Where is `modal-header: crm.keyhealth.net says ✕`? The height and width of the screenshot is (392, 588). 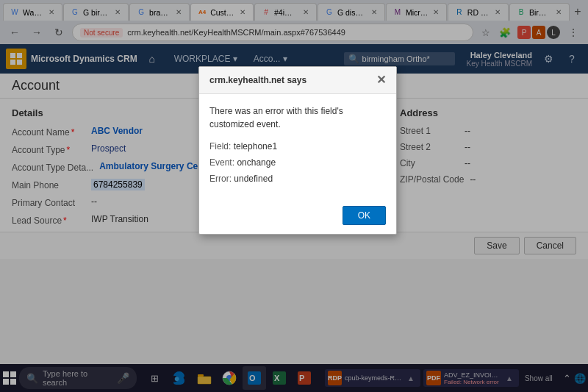
modal-header: crm.keyhealth.net says ✕ is located at coordinates (298, 81).